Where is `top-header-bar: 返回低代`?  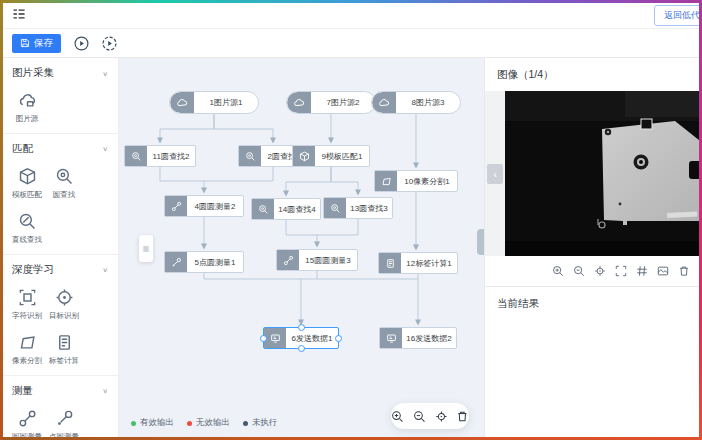
top-header-bar: 返回低代 is located at coordinates (351, 14).